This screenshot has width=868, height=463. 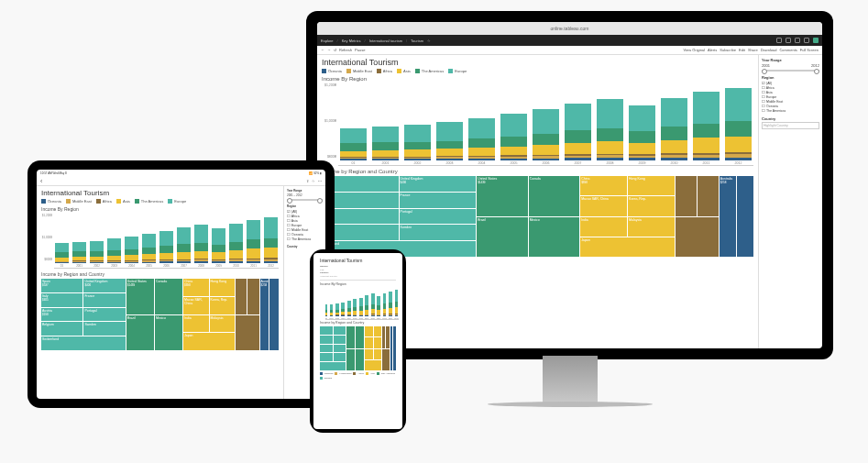 What do you see at coordinates (83, 314) in the screenshot?
I see `treemap-region: Spain$537United Kingdom$406Italy$405Fran…` at bounding box center [83, 314].